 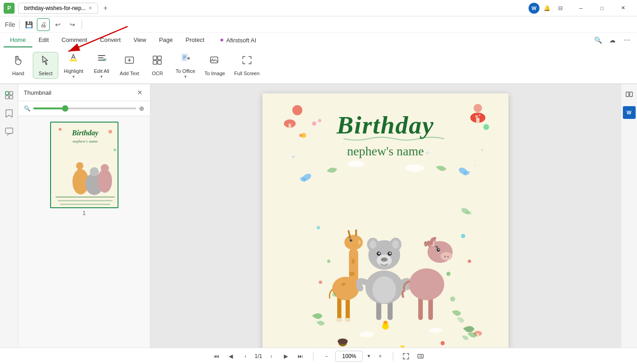 I want to click on user-avatar: W, so click(x=534, y=8).